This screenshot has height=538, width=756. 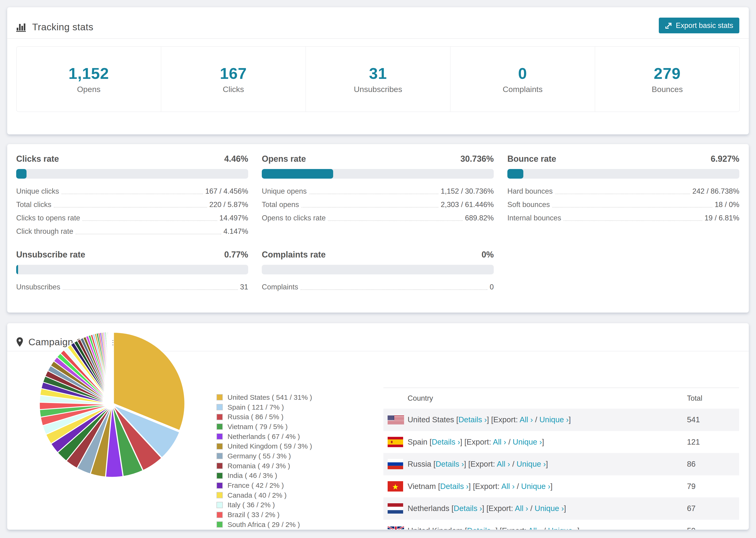 I want to click on geo-table-row: United States [Details ›] [Export: All ›…, so click(x=561, y=420).